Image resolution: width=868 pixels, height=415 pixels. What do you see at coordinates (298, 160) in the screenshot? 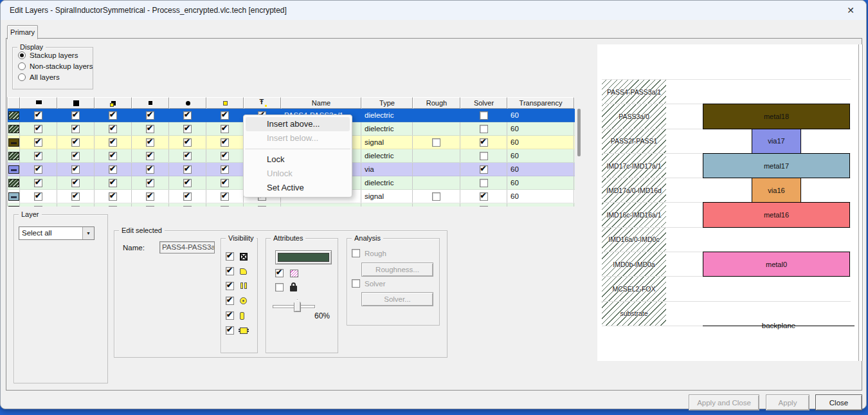
I see `context-menu-item: Lock` at bounding box center [298, 160].